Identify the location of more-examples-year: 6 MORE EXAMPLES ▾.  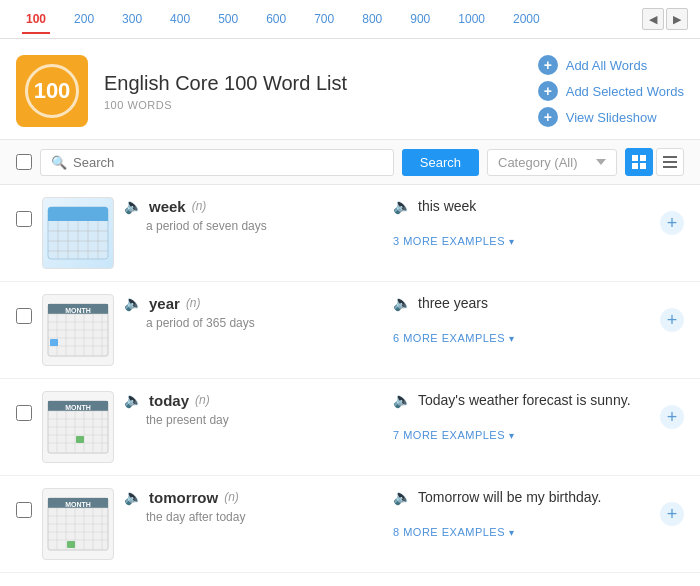
(522, 338).